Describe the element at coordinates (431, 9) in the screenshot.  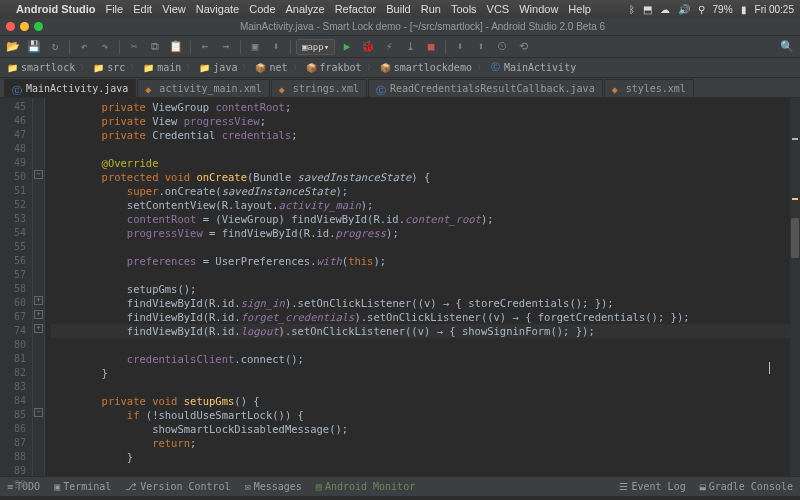
I see `menu-run: Run` at that location.